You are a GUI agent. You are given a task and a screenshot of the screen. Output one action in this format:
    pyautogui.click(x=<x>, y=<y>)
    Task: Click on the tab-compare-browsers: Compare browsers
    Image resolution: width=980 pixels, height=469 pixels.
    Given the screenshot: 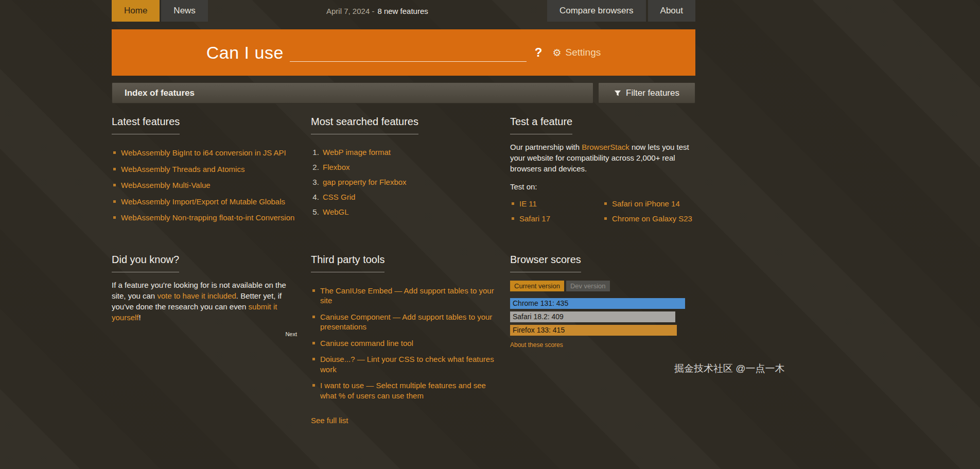 What is the action you would take?
    pyautogui.click(x=597, y=11)
    